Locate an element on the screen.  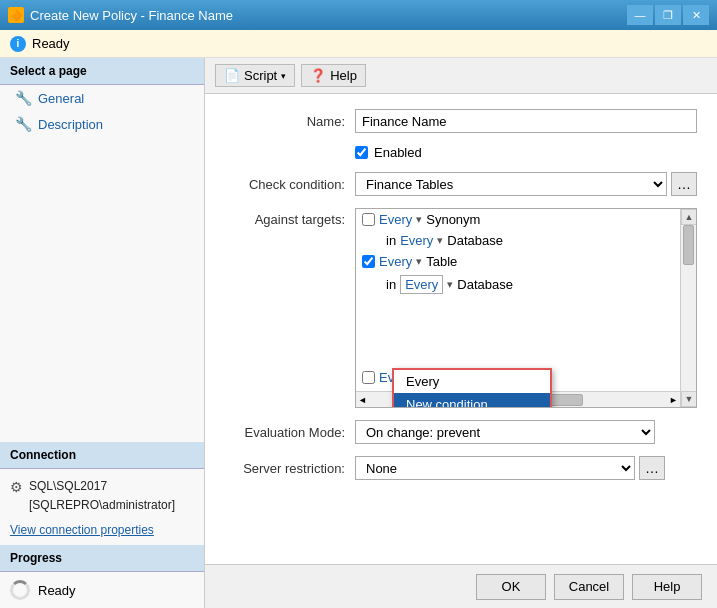
dropdown-option-new-condition: New condition... is located at coordinates (472, 400).